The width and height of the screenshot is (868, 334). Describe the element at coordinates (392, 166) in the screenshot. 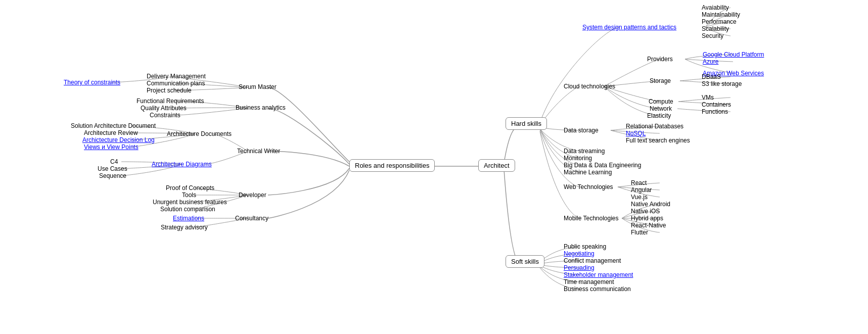

I see `roles-responsibilities-box: Roles and responsibilities` at that location.